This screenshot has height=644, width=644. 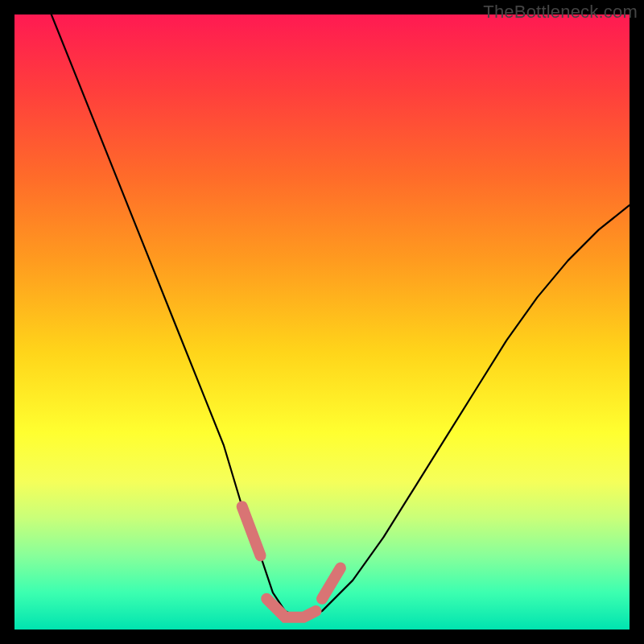 I want to click on highlight-left, so click(x=251, y=531).